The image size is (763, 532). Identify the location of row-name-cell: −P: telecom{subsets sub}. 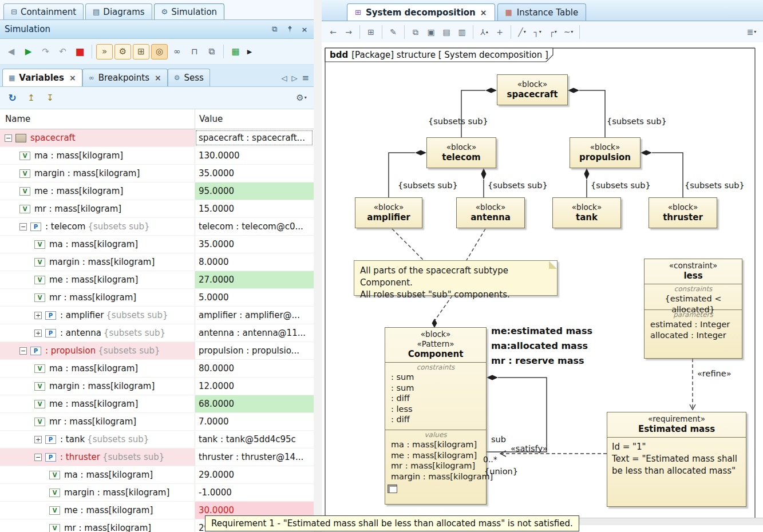
(97, 227).